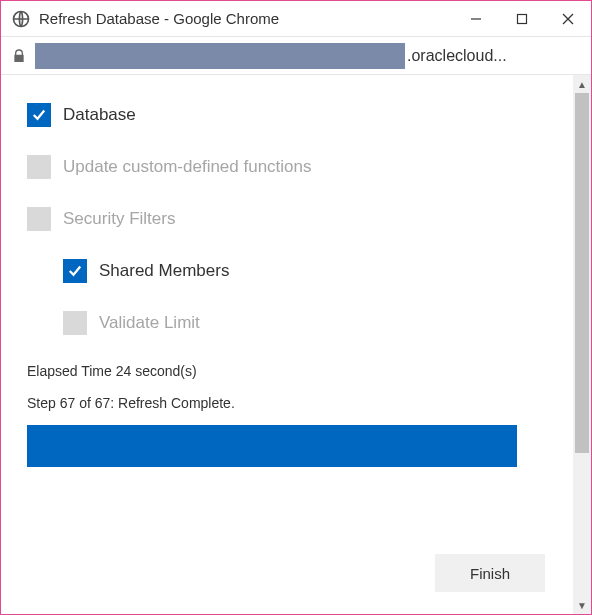 Image resolution: width=592 pixels, height=615 pixels. I want to click on close-button, so click(568, 19).